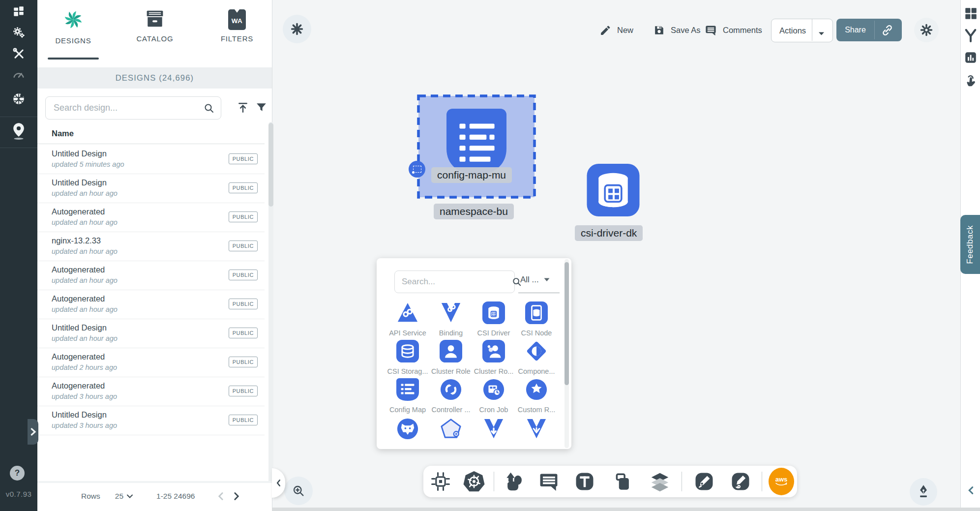 Image resolution: width=980 pixels, height=511 pixels. What do you see at coordinates (237, 496) in the screenshot?
I see `next-page-icon` at bounding box center [237, 496].